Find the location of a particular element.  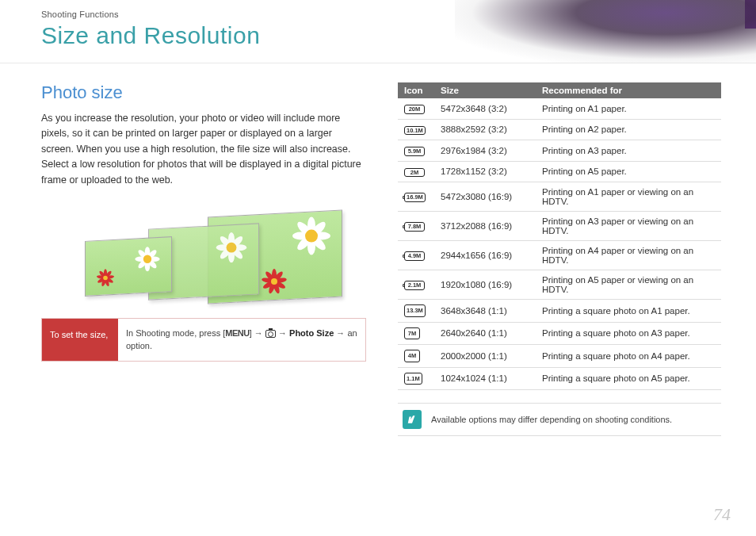

cell-recommended: Printing on A1 paper or viewing on an HD… is located at coordinates (628, 197).